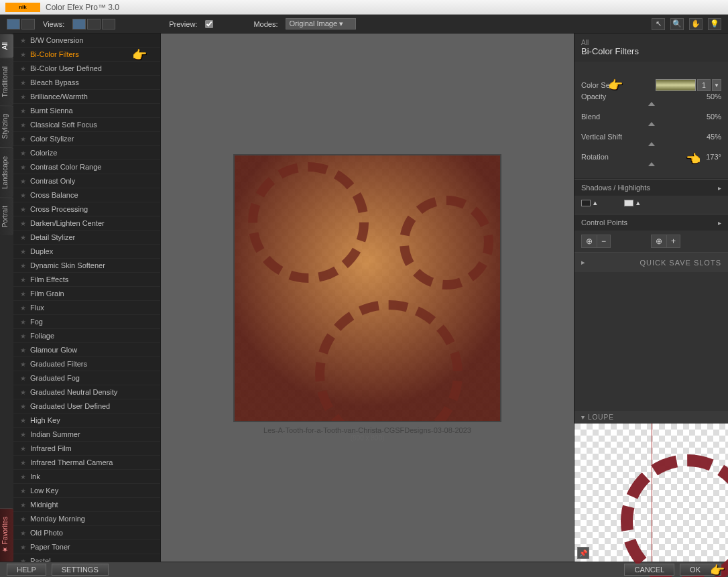 This screenshot has width=728, height=577. I want to click on filter-item: ★Contrast Only, so click(87, 181).